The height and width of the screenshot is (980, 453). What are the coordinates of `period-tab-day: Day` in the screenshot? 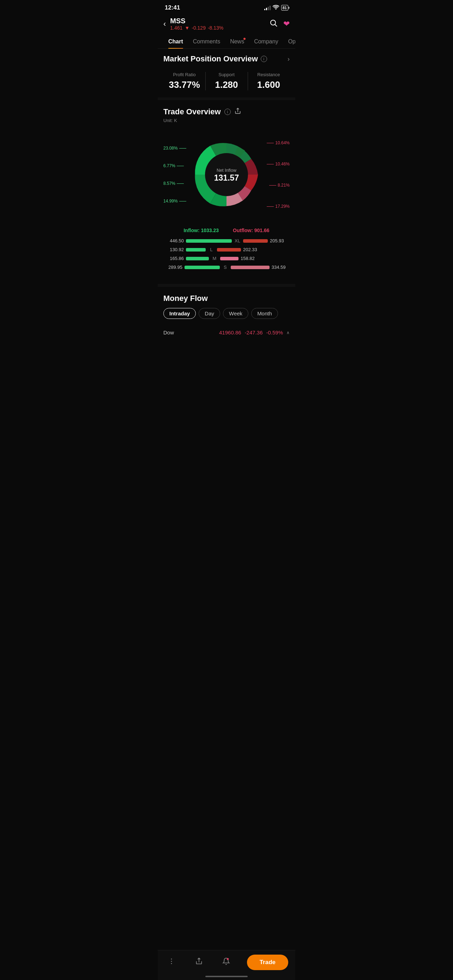 It's located at (209, 313).